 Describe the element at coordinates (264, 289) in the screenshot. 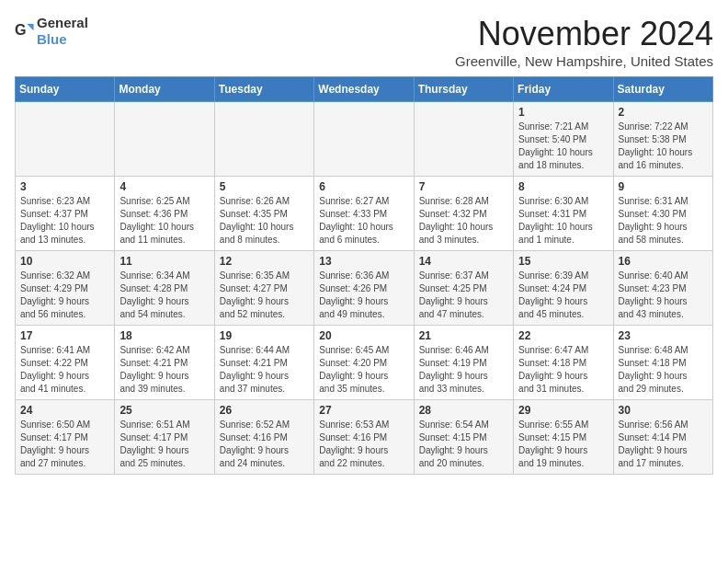

I see `calendar-cell: 12Sunrise: 6:35 AM Sunset: 4:27 PM Dayli…` at that location.